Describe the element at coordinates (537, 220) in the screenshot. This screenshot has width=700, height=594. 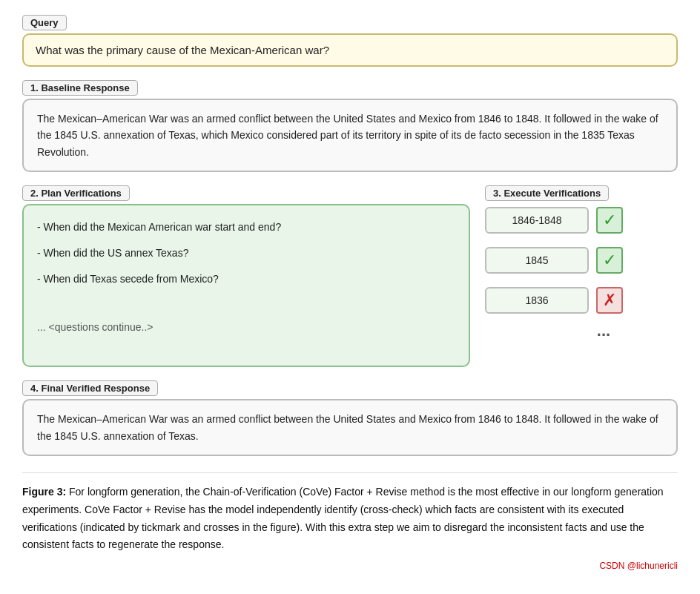
I see `verify-answer-1: 1846-1848` at that location.